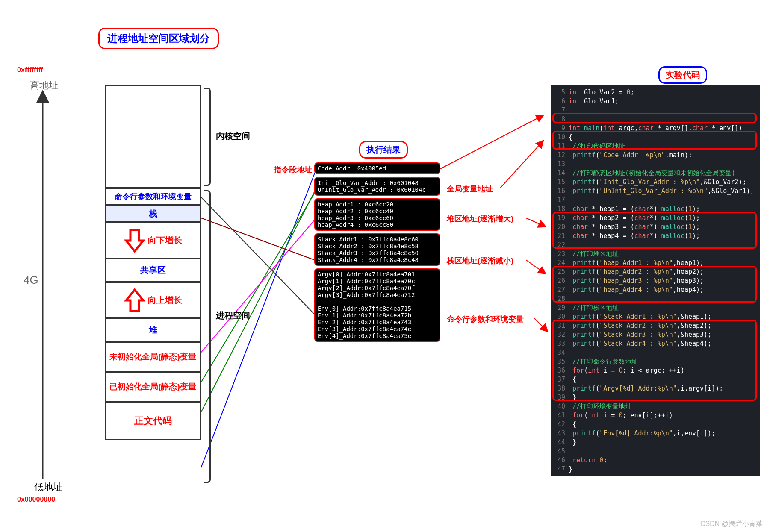  Describe the element at coordinates (153, 421) in the screenshot. I see `mem-text: 正文代码` at that location.